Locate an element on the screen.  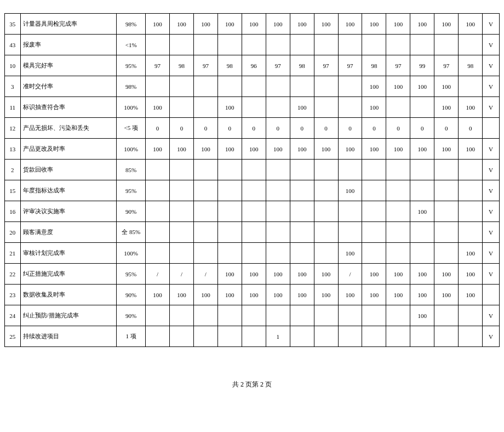
row-value: 1 is located at coordinates (278, 337).